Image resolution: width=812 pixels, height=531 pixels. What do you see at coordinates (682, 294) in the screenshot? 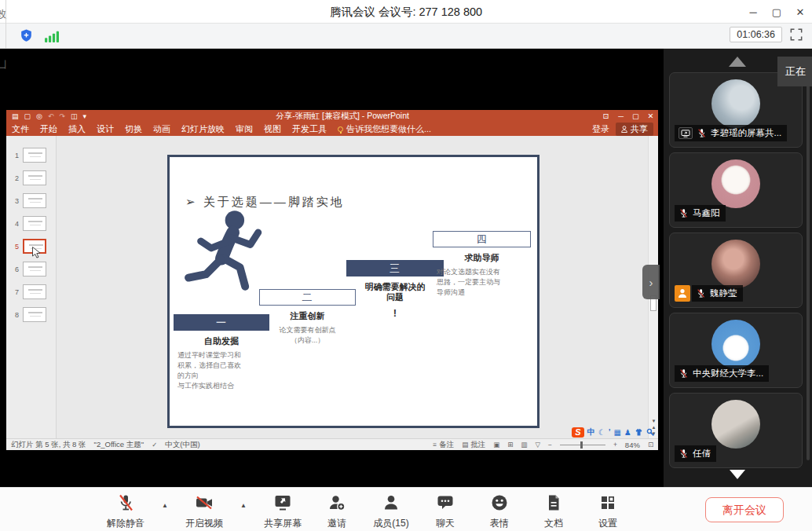
I see `host-badge-icon` at bounding box center [682, 294].